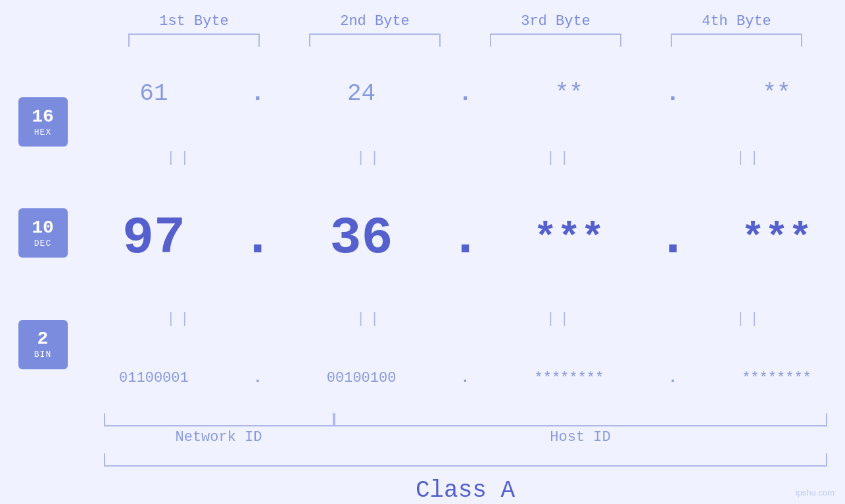 The height and width of the screenshot is (504, 845). I want to click on bracket-byte1, so click(194, 40).